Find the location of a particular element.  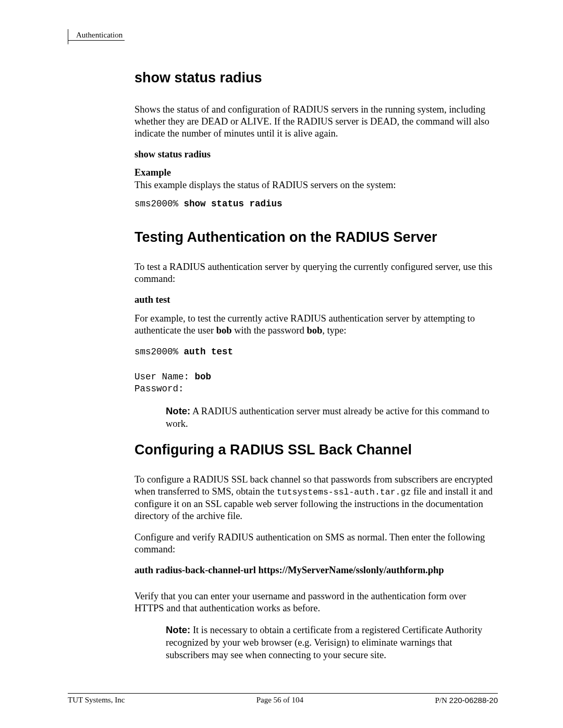

example-desc: This example displays the status of RADI… is located at coordinates (316, 186).